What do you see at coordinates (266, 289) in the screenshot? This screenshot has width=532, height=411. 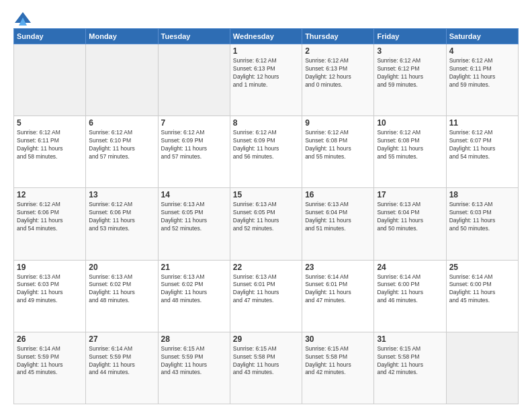 I see `day-info: Sunrise: 6:13 AMSunset: 6:01 PMDaylight:…` at bounding box center [266, 289].